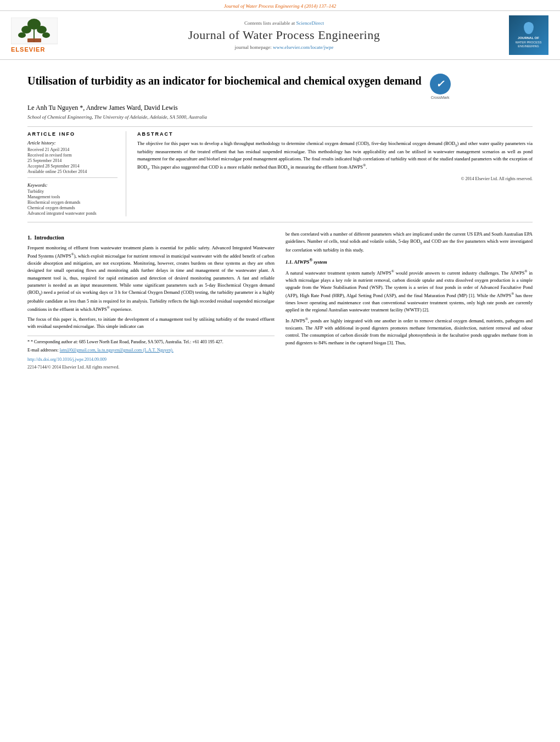 This screenshot has width=560, height=742. Describe the element at coordinates (34, 31) in the screenshot. I see `elsevier-tree-svg` at that location.